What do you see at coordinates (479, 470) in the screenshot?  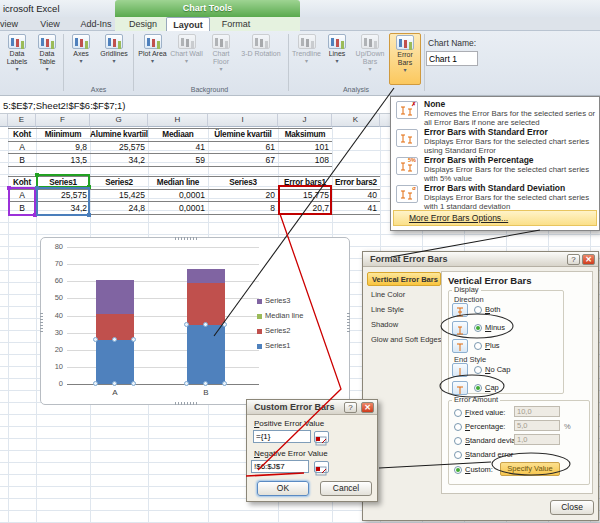 I see `radio-custom-label: Custom:` at bounding box center [479, 470].